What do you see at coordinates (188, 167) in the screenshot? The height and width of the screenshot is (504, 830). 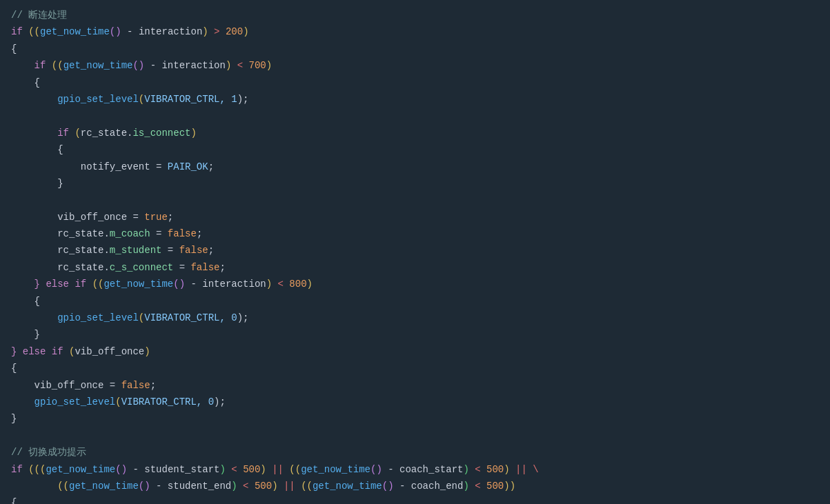 I see `code-token: PAIR_OK` at bounding box center [188, 167].